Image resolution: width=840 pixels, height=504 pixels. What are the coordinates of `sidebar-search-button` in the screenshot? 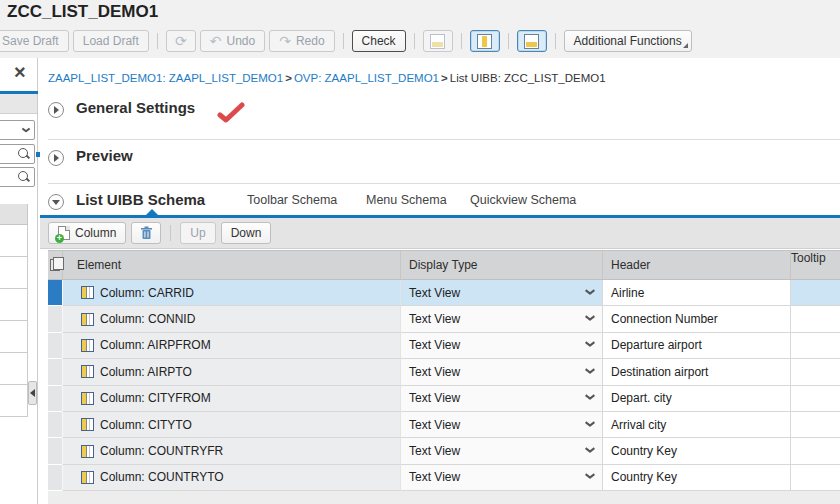 It's located at (18, 154).